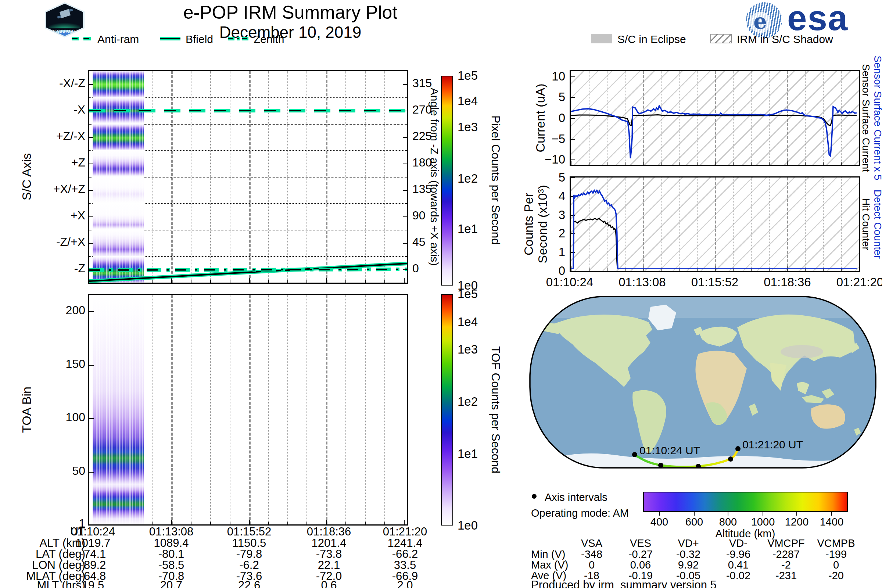 Image resolution: width=882 pixels, height=588 pixels. Describe the element at coordinates (562, 252) in the screenshot. I see `counts-ytick-label: 1` at that location.